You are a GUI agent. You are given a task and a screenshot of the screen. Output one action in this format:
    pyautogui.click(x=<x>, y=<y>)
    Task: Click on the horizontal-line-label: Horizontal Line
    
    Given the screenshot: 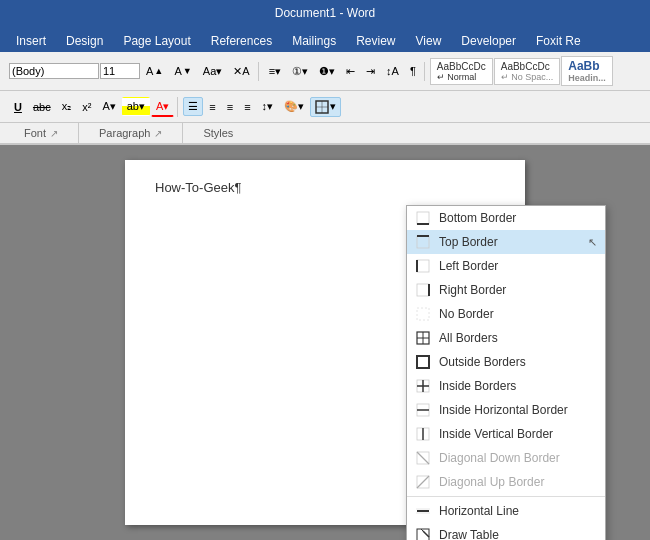 What is the action you would take?
    pyautogui.click(x=479, y=511)
    